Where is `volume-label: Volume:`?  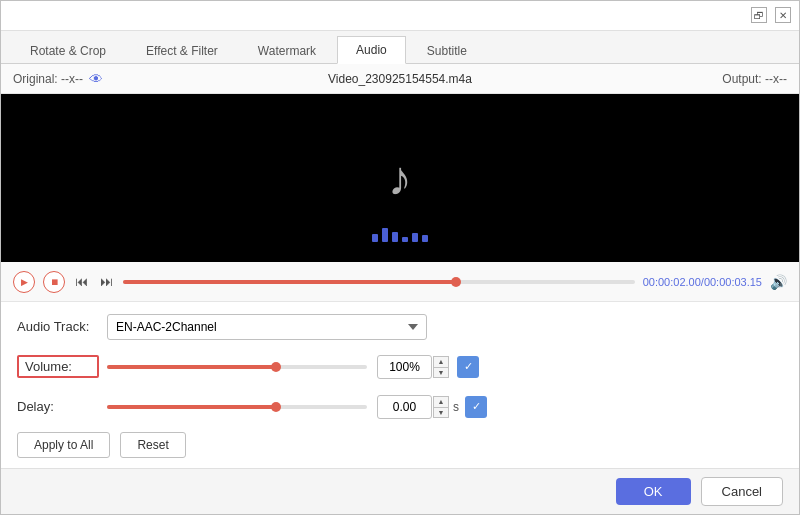
volume-label: Volume: is located at coordinates (58, 366).